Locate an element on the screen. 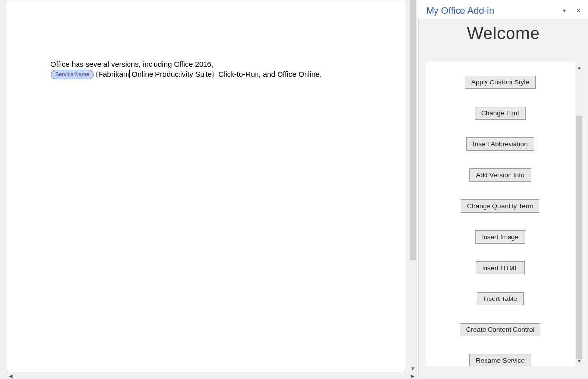 The height and width of the screenshot is (379, 588). chevron-down-icon: ▼ is located at coordinates (565, 11).